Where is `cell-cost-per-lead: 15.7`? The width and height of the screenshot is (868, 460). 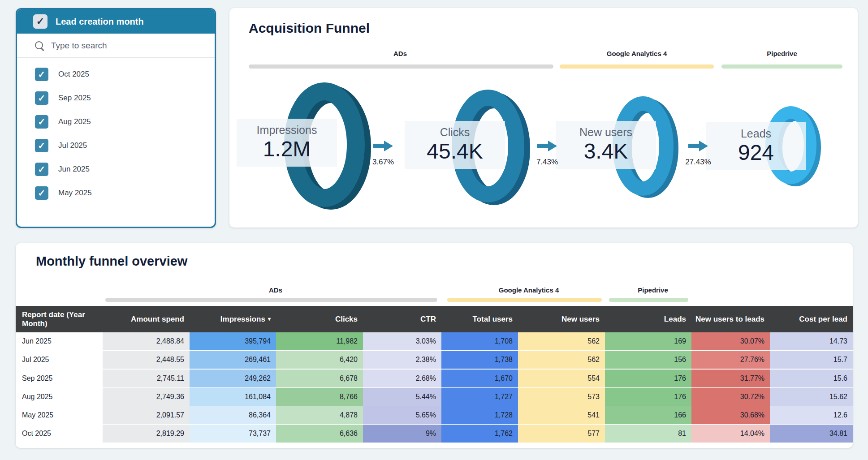 cell-cost-per-lead: 15.7 is located at coordinates (811, 360).